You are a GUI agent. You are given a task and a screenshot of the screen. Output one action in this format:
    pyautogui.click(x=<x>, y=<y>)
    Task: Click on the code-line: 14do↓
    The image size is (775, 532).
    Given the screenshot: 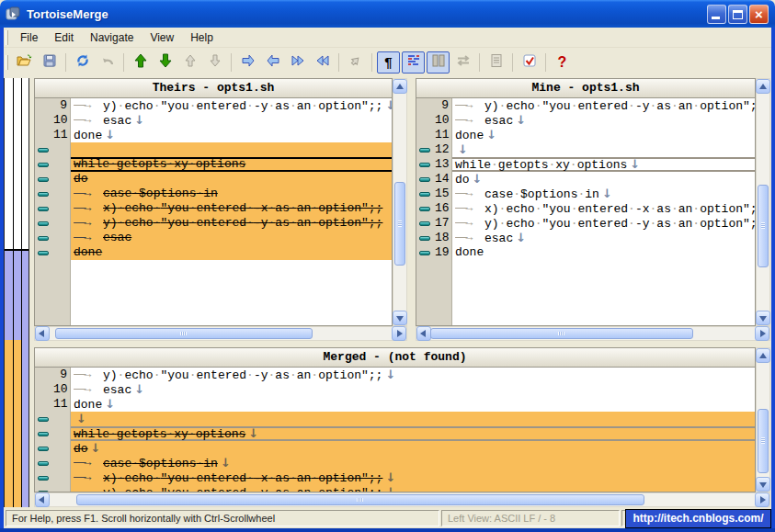 What is the action you would take?
    pyautogui.click(x=586, y=179)
    